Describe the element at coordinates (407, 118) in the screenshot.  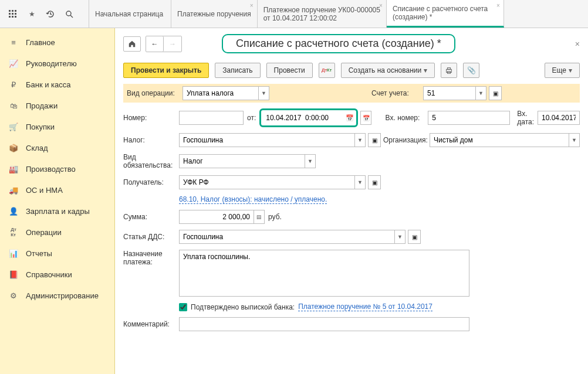
I see `in-number-label: Вх. номер:` at that location.